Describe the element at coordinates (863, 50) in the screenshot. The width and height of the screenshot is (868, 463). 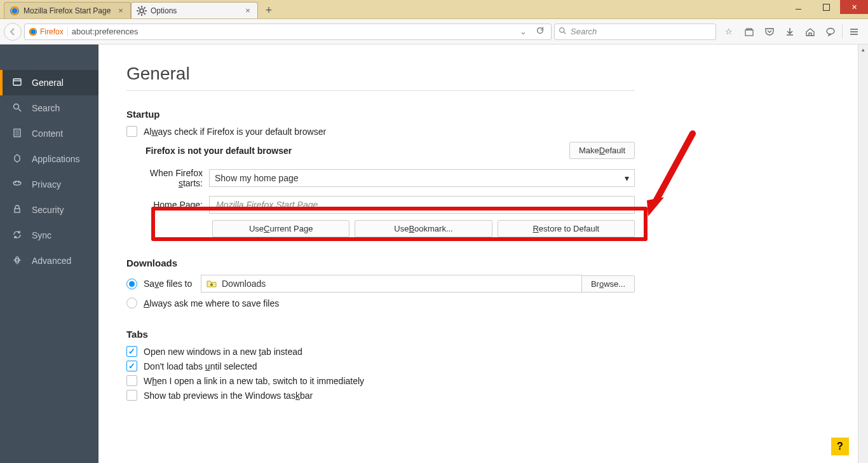
I see `scroll-up-icon: ▴` at that location.